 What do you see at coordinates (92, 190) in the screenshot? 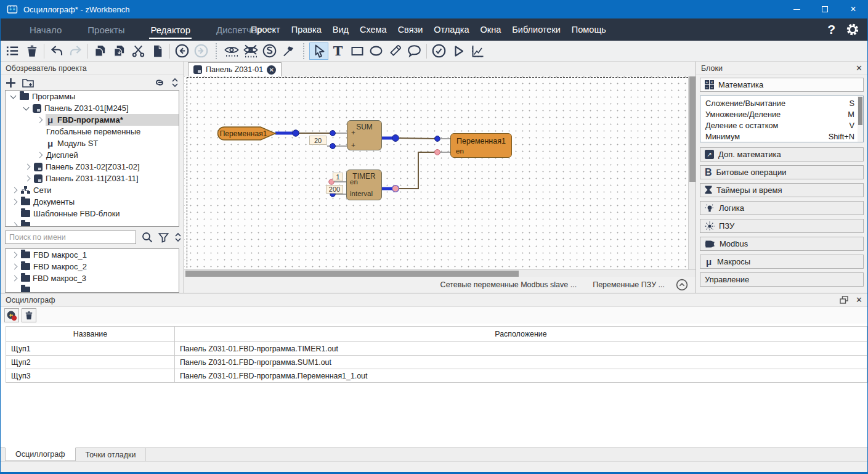
I see `tree-item-networks: Сети` at bounding box center [92, 190].